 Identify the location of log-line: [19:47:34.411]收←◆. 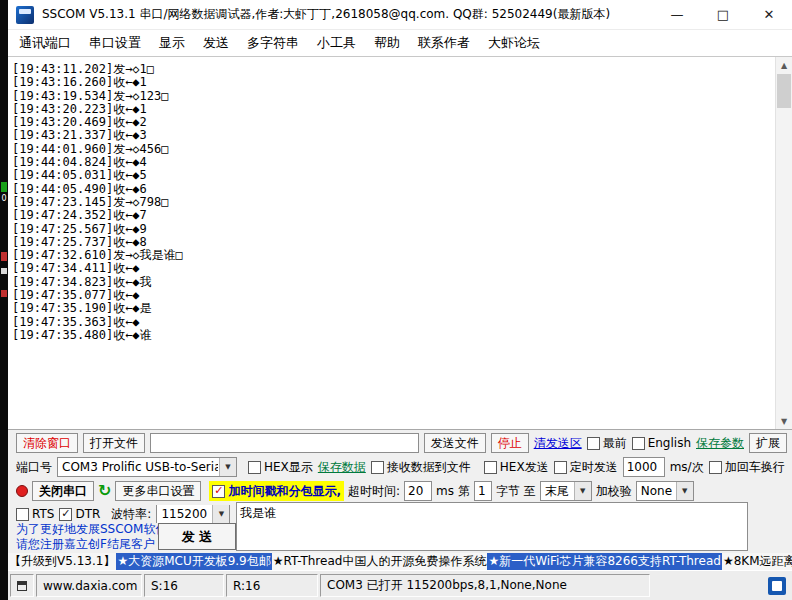
(392, 268).